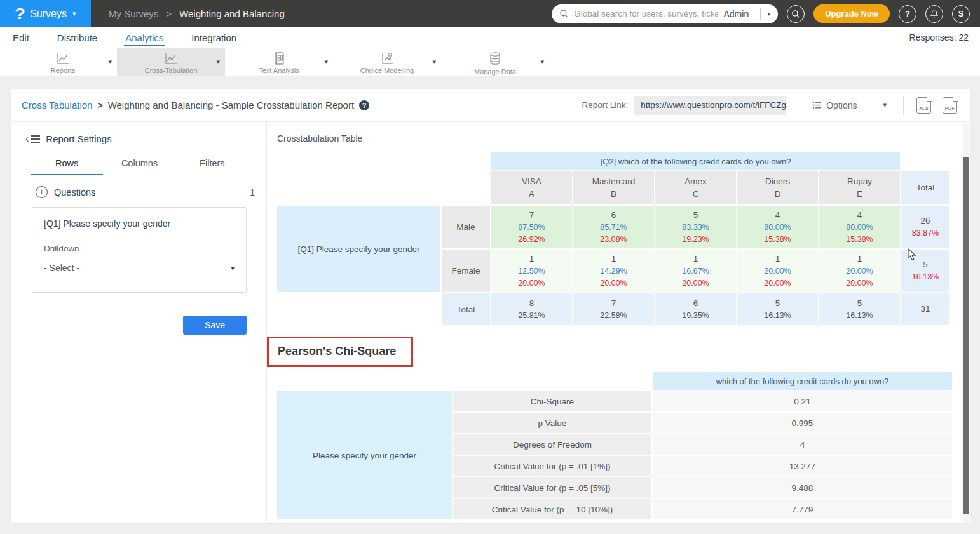 The image size is (980, 534). Describe the element at coordinates (925, 270) in the screenshot. I see `cell-female-total: 516.13%` at that location.